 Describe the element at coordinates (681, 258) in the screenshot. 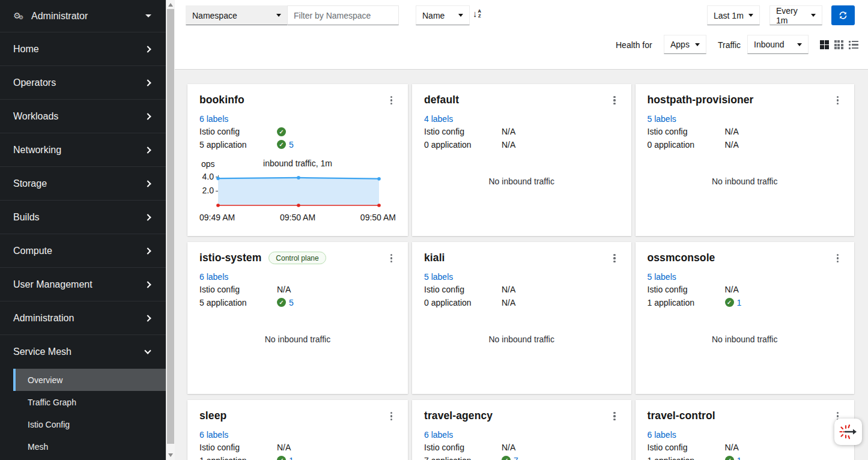

I see `namespace-name: ossmconsole` at that location.